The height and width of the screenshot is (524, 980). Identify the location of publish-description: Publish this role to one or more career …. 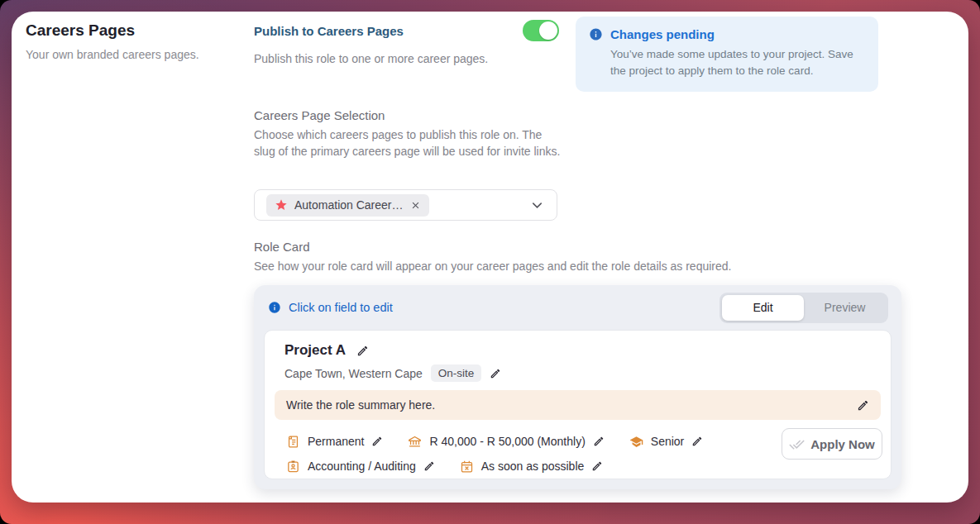
(370, 59).